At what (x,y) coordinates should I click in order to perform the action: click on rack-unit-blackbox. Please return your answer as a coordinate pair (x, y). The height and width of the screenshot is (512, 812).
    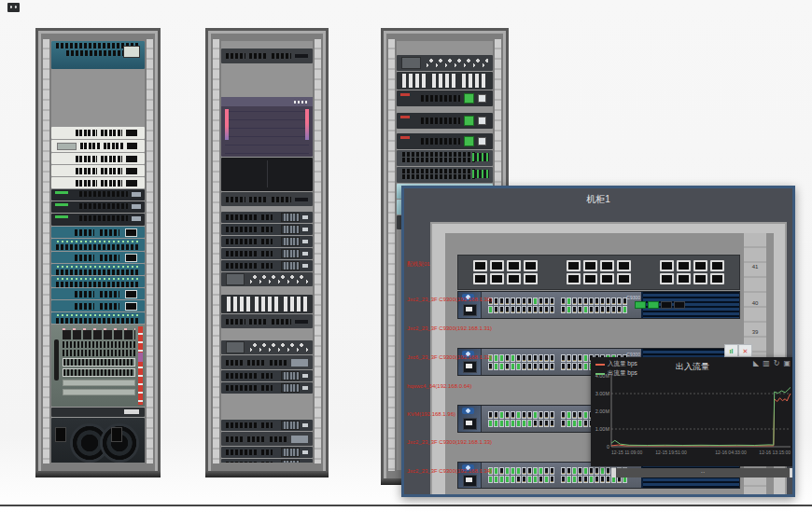
    Looking at the image, I should click on (267, 174).